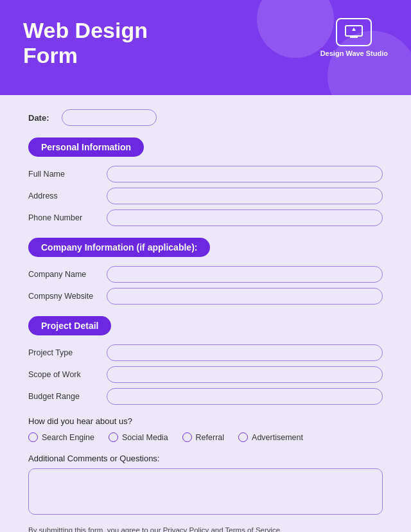 The height and width of the screenshot is (532, 411). Describe the element at coordinates (245, 218) in the screenshot. I see `phone-input` at that location.